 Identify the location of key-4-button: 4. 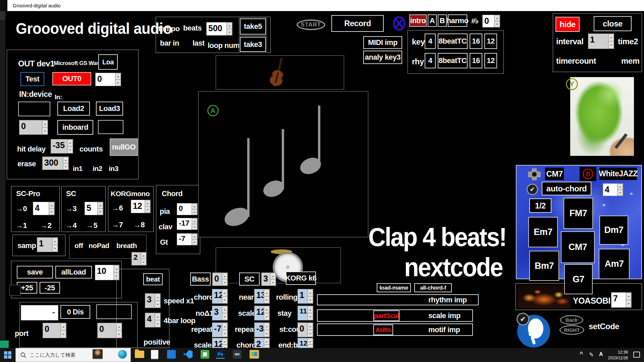
(430, 41).